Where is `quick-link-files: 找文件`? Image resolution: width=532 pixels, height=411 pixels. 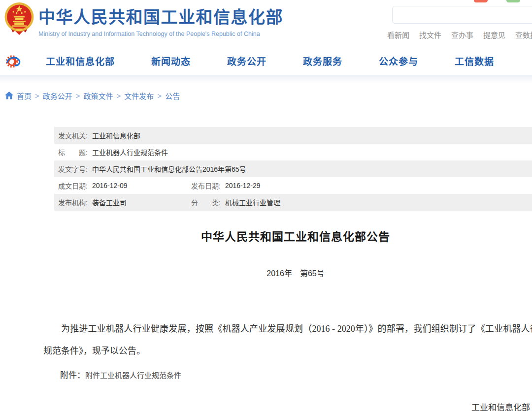 quick-link-files: 找文件 is located at coordinates (431, 34).